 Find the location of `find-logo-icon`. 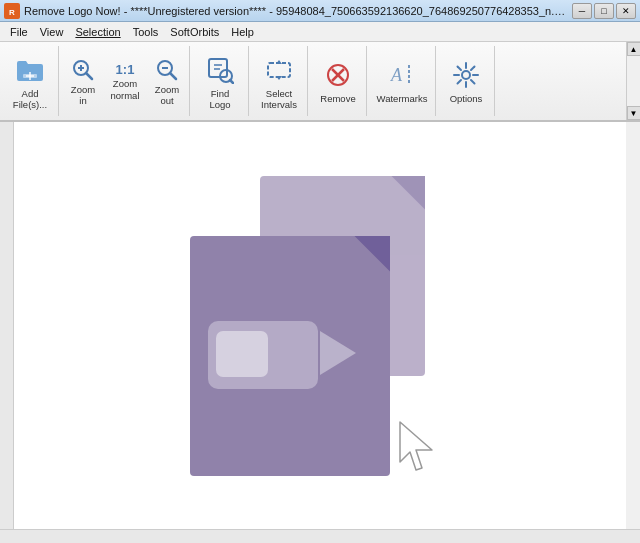

find-logo-icon is located at coordinates (220, 70).